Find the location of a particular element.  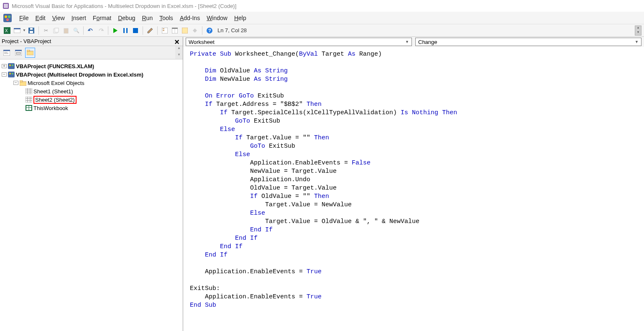

cut-icon: ✂ is located at coordinates (46, 31).